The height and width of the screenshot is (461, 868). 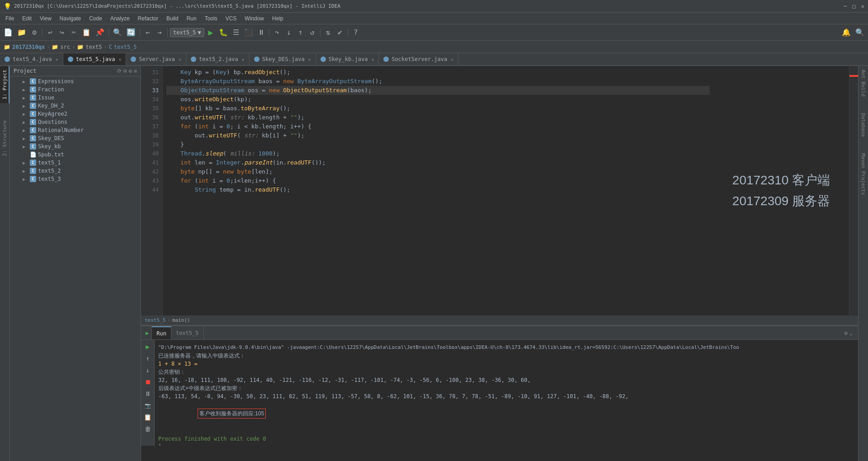 What do you see at coordinates (75, 138) in the screenshot?
I see `tree-skey_des: ▶ C Skey_DES` at bounding box center [75, 138].